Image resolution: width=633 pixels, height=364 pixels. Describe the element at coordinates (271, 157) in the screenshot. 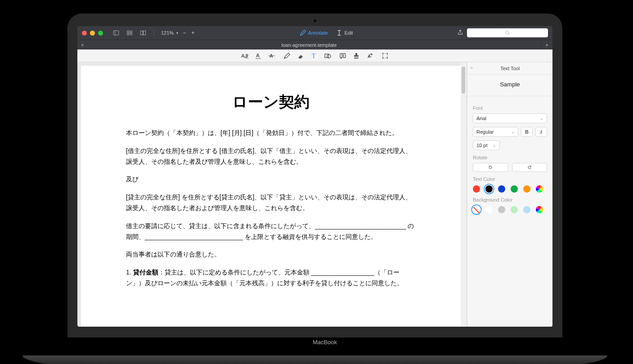

I see `paragraph: [借主の完全な住所]を住所とする [借主の氏名]、以下「借主」といい、その表現は…` at that location.